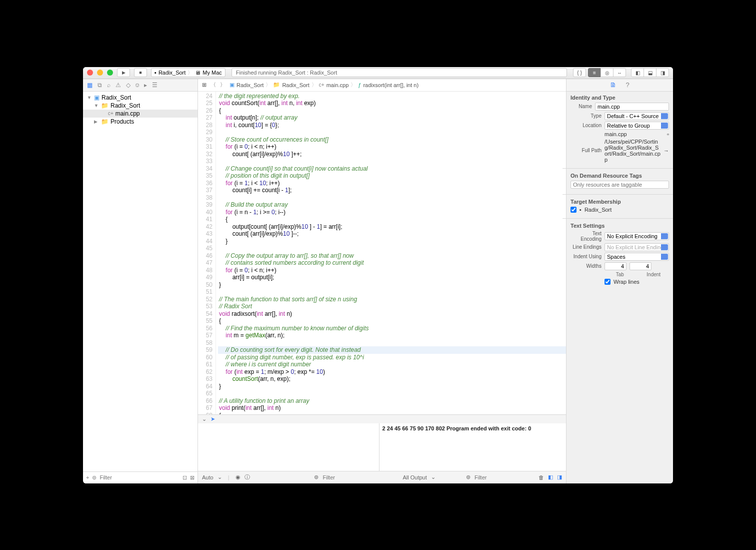 The width and height of the screenshot is (756, 550). What do you see at coordinates (586, 247) in the screenshot?
I see `lineend-label: Line Endings` at bounding box center [586, 247].